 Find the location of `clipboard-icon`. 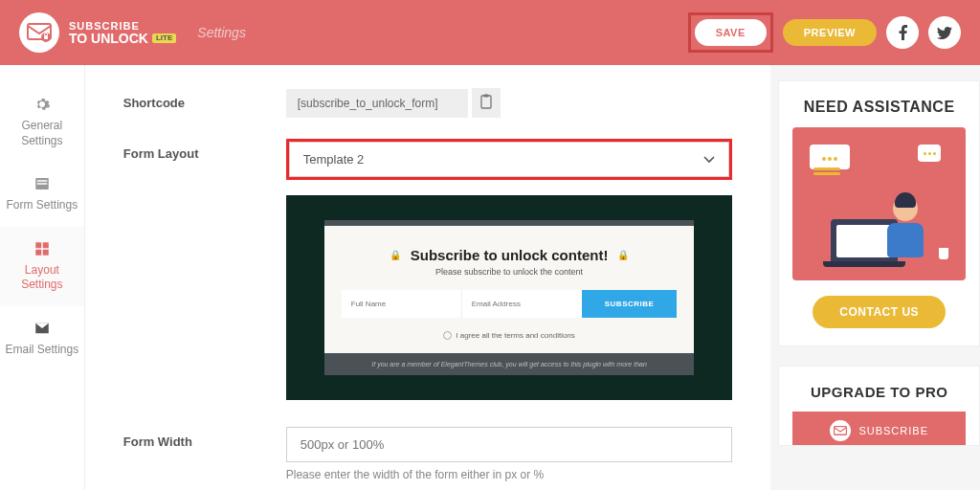

clipboard-icon is located at coordinates (486, 101).